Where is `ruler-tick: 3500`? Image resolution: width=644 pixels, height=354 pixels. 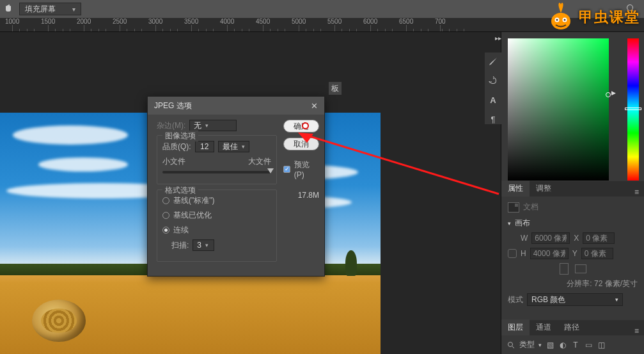
ruler-tick: 3500 is located at coordinates (191, 22).